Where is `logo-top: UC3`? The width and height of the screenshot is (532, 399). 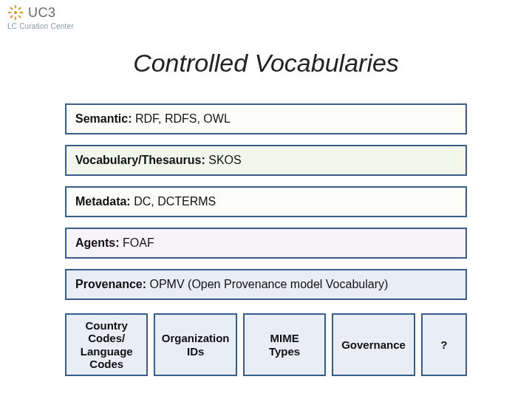 logo-top: UC3 is located at coordinates (41, 13).